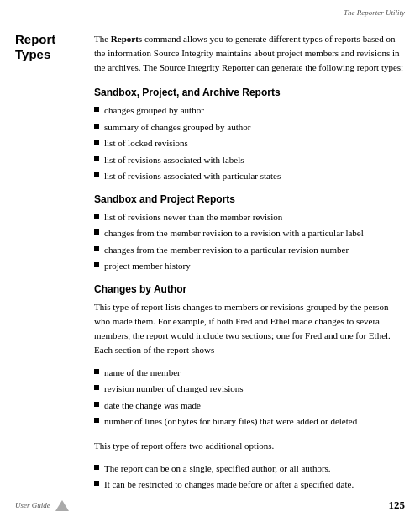 This screenshot has width=420, height=522. What do you see at coordinates (249, 250) in the screenshot?
I see `list-item: changes from the member revision to a pa…` at bounding box center [249, 250].